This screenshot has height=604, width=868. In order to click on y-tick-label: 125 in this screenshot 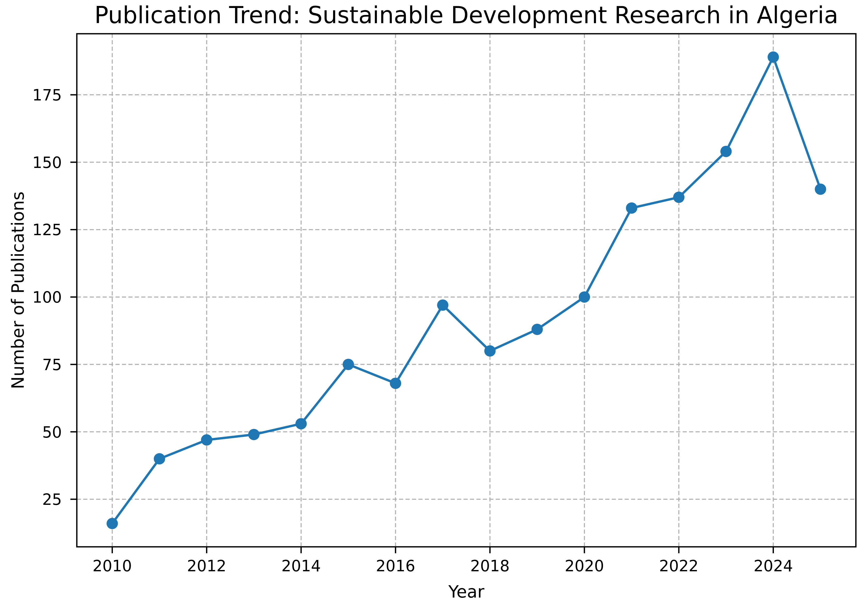, I will do `click(47, 230)`.